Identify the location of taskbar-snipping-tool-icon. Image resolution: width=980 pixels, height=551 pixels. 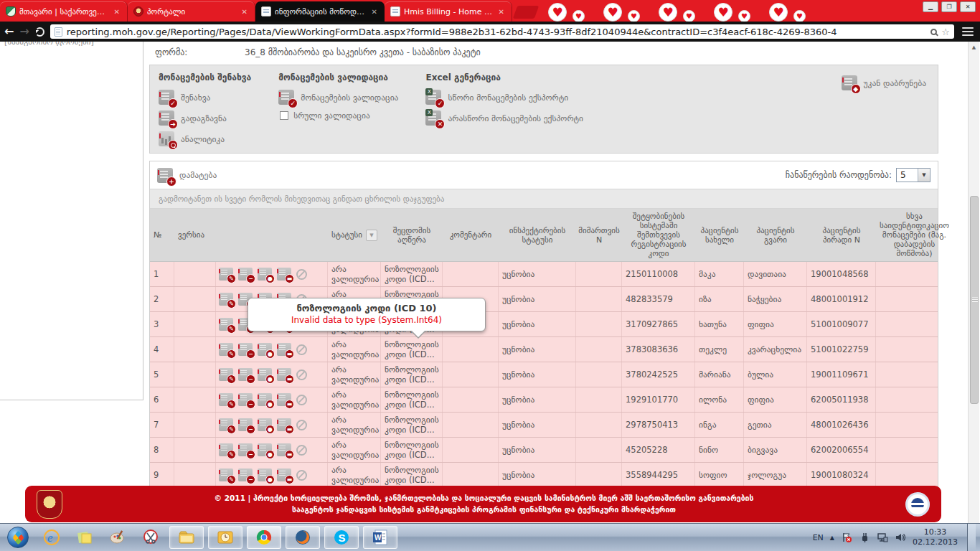
(151, 537).